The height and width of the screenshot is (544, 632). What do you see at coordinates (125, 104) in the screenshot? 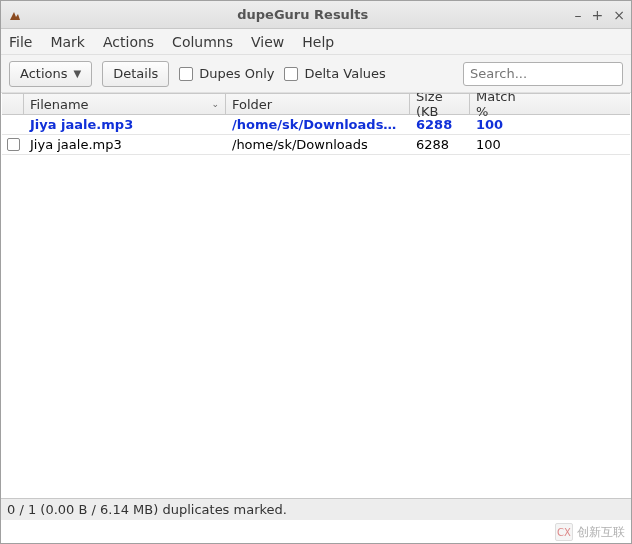
I see `column-header-filename: Filename ⌄` at bounding box center [125, 104].